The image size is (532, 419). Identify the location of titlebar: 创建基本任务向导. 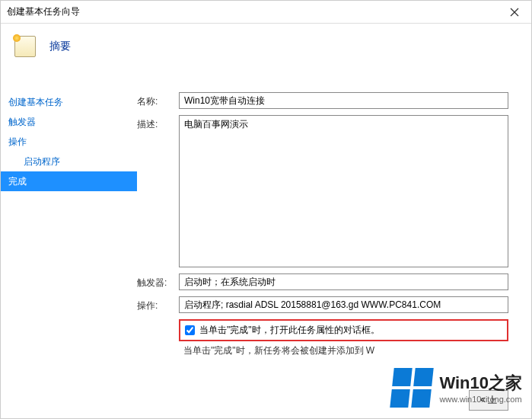
(266, 12).